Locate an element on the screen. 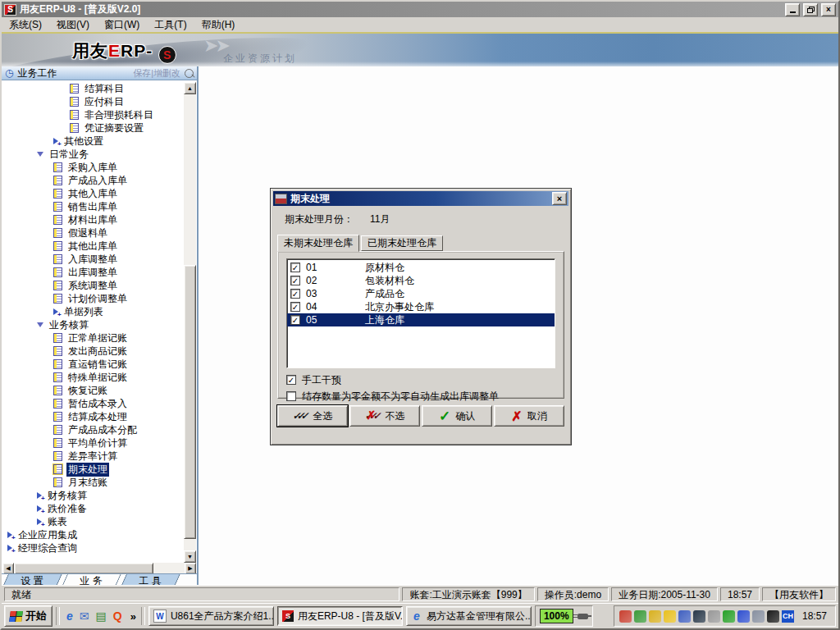 The width and height of the screenshot is (840, 630). database-service-icon is located at coordinates (758, 617).